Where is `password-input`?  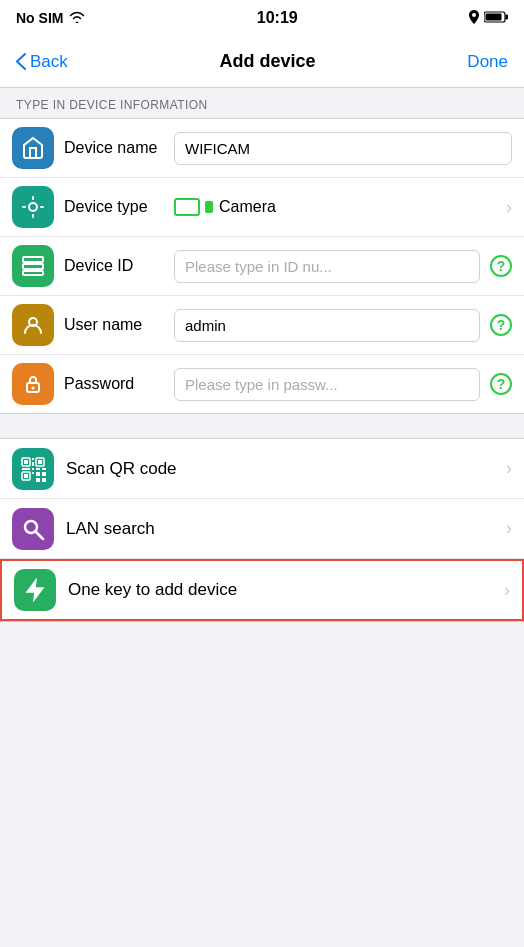 password-input is located at coordinates (327, 384).